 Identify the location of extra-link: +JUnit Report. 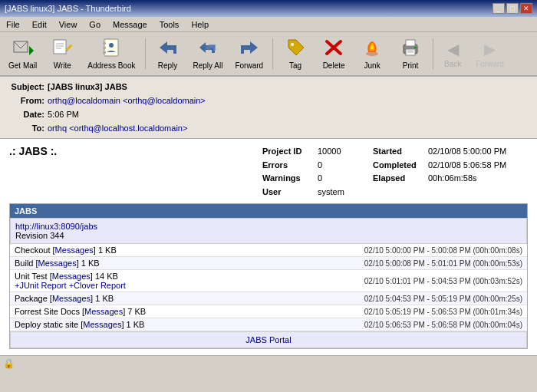
(41, 285).